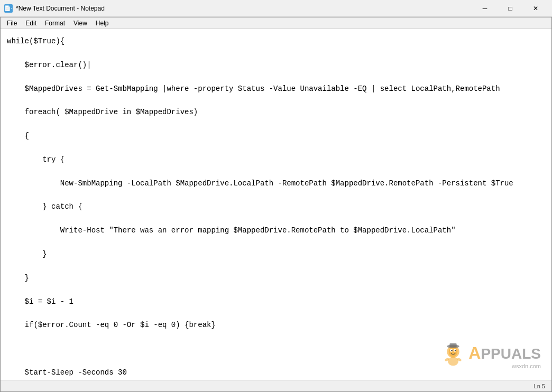 This screenshot has width=552, height=392. I want to click on window-controls: ─ □ ✕, so click(510, 8).